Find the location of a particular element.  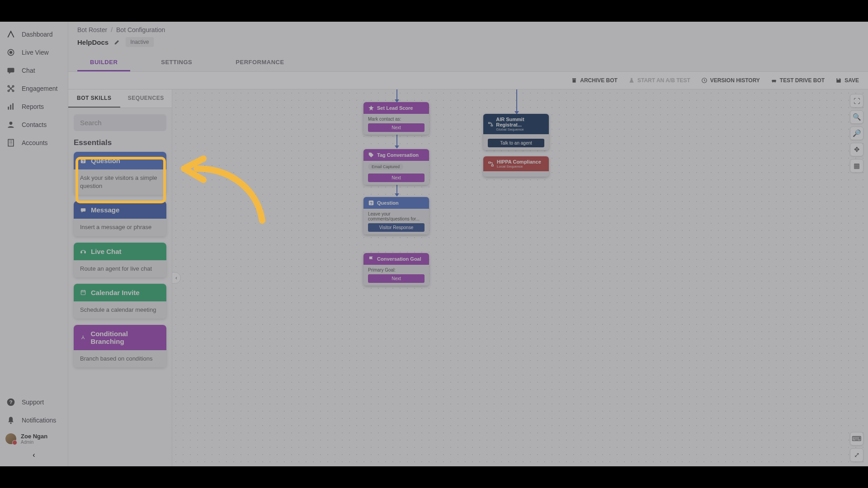

node-agent-button: Talk to an agent is located at coordinates (516, 143).